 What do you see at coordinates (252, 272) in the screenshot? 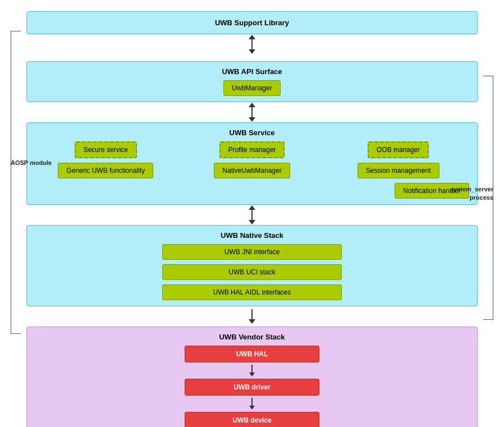
I see `uci-stack-box: UWB UCI stack` at bounding box center [252, 272].